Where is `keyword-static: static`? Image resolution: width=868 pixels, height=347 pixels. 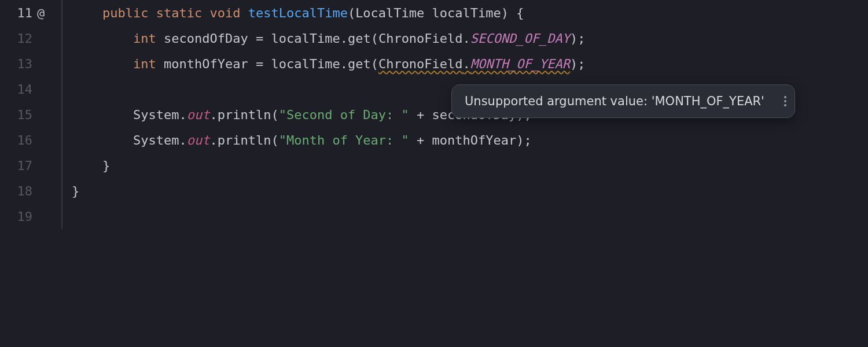 keyword-static: static is located at coordinates (179, 13).